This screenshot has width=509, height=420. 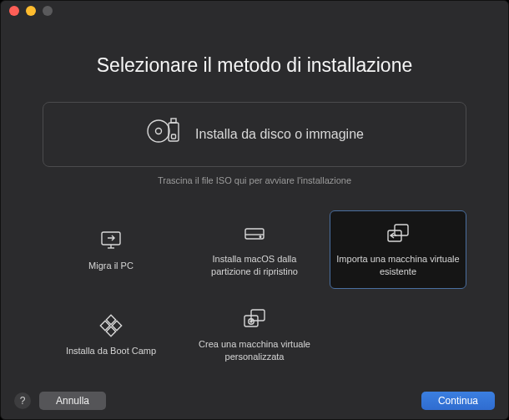 What do you see at coordinates (14, 11) in the screenshot?
I see `close-icon` at bounding box center [14, 11].